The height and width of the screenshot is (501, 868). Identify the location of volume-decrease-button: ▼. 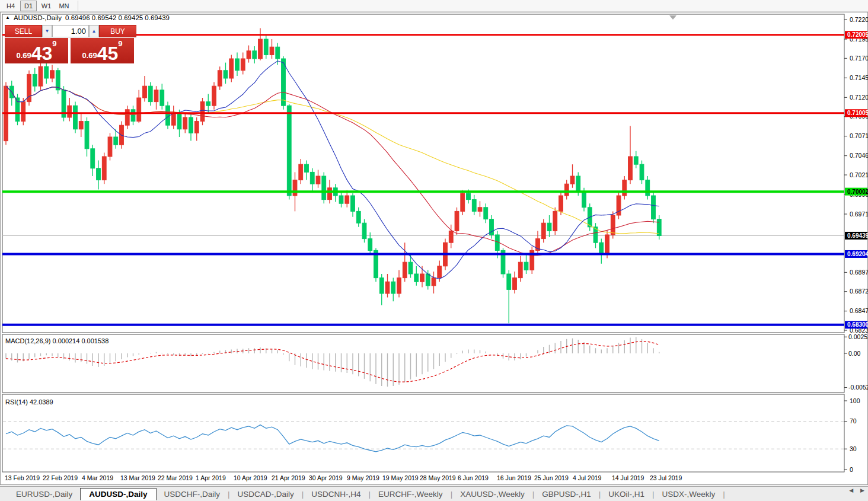
(47, 31).